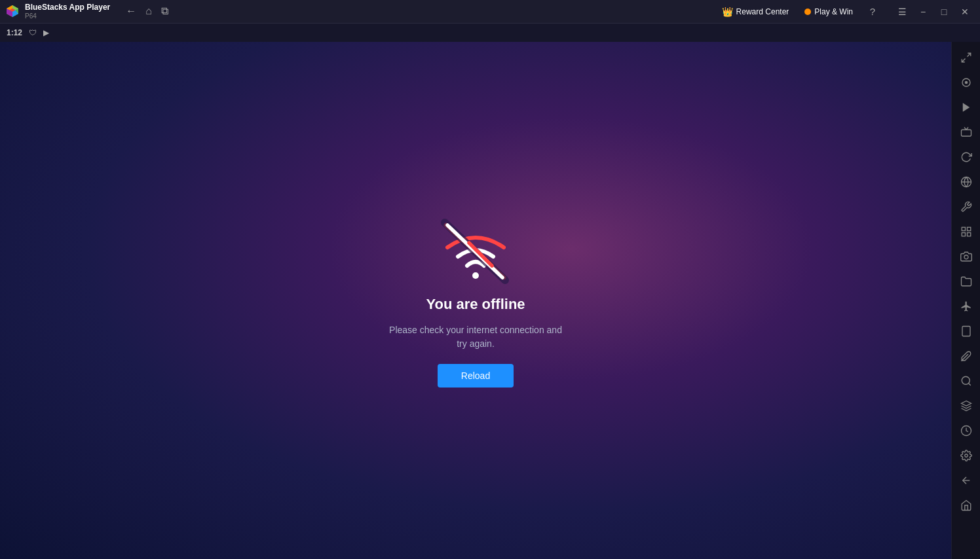 The width and height of the screenshot is (980, 559). I want to click on sidebar-tablet-button, so click(966, 331).